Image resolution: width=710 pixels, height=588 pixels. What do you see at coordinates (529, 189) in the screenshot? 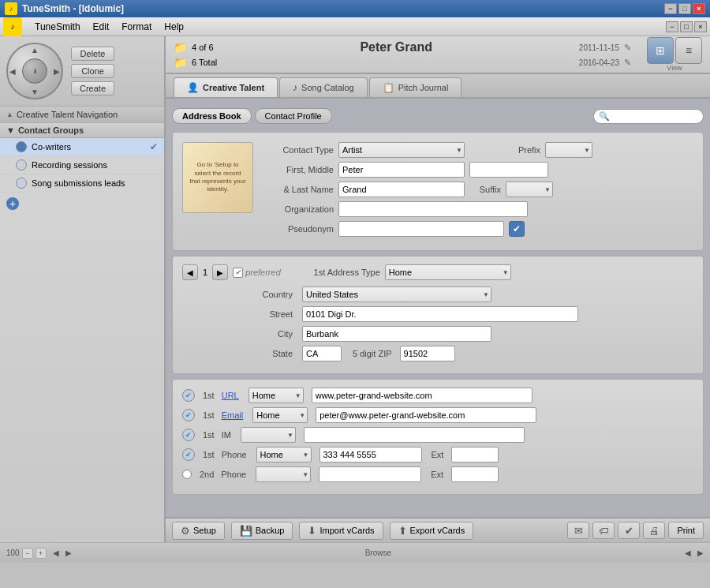
I see `suffix-select` at bounding box center [529, 189].